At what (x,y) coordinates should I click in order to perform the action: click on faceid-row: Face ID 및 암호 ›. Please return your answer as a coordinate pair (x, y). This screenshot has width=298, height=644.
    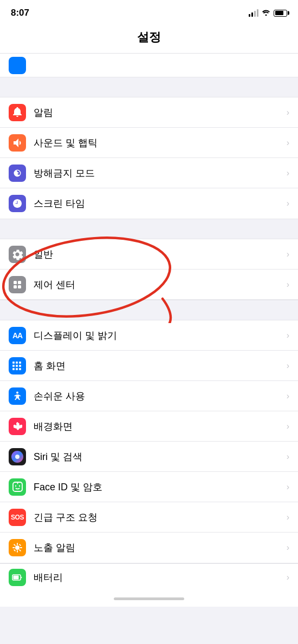
    Looking at the image, I should click on (149, 487).